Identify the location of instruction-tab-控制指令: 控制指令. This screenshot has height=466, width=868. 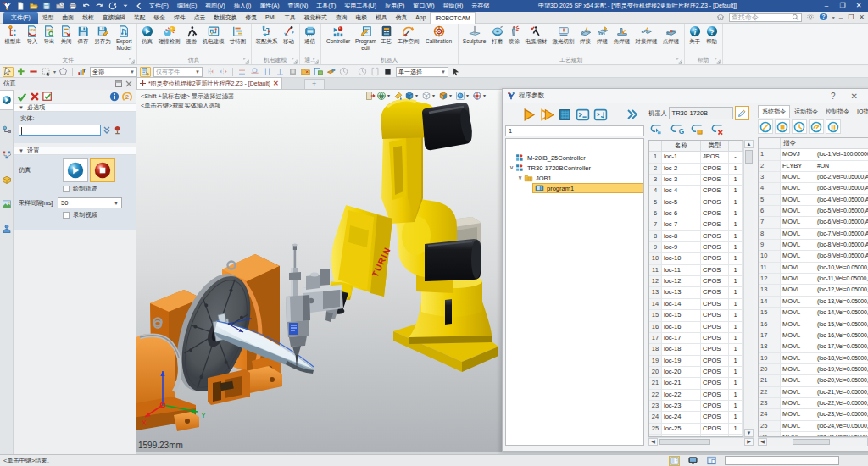
(837, 112).